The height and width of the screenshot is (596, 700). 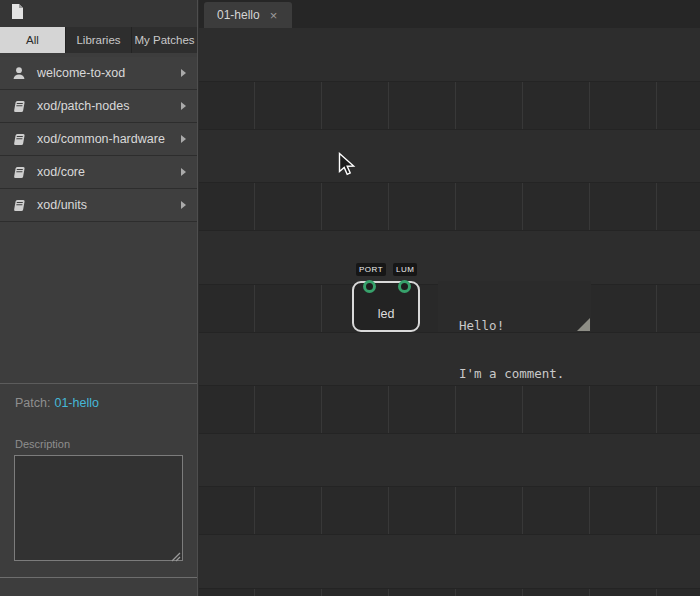 What do you see at coordinates (514, 306) in the screenshot?
I see `comment-block: Hello! I'm a comment.` at bounding box center [514, 306].